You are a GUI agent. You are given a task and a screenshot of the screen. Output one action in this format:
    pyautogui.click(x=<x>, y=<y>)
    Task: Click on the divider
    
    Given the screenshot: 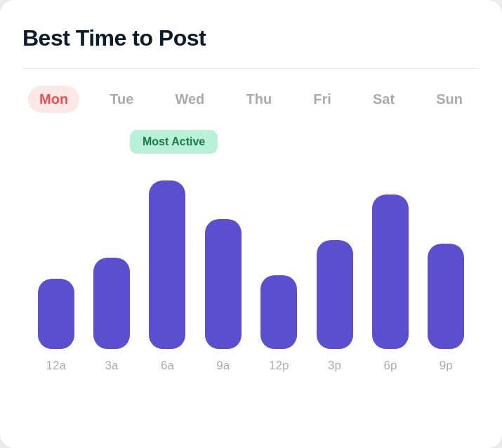 What is the action you would take?
    pyautogui.click(x=251, y=69)
    